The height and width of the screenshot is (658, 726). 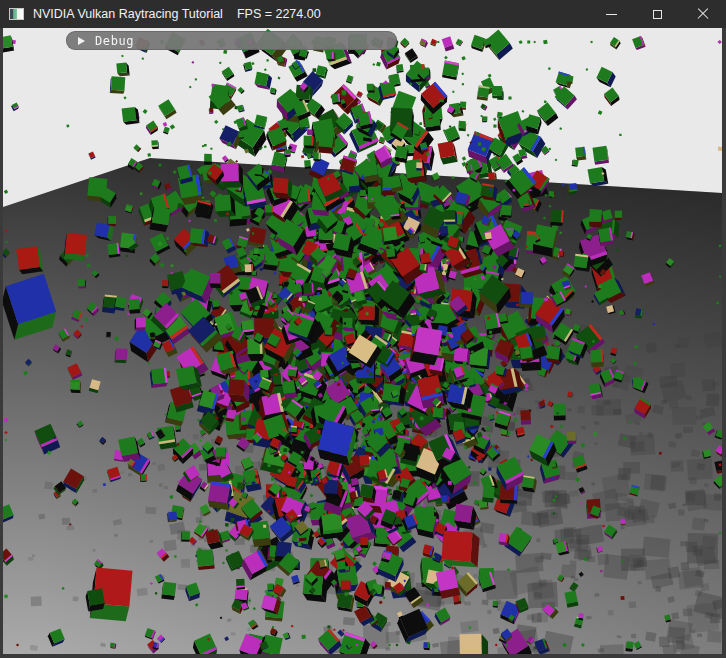 What do you see at coordinates (114, 41) in the screenshot?
I see `debug-panel-label: Debug` at bounding box center [114, 41].